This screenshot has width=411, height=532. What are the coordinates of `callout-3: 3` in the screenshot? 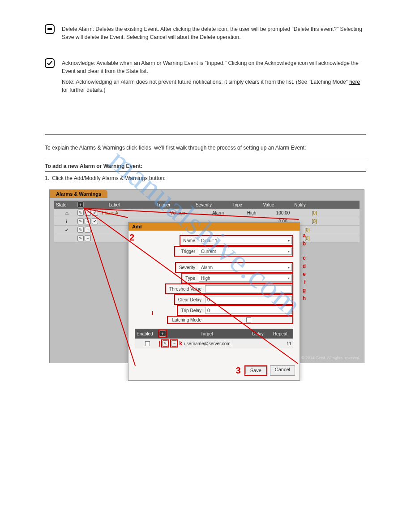 It's located at (238, 371).